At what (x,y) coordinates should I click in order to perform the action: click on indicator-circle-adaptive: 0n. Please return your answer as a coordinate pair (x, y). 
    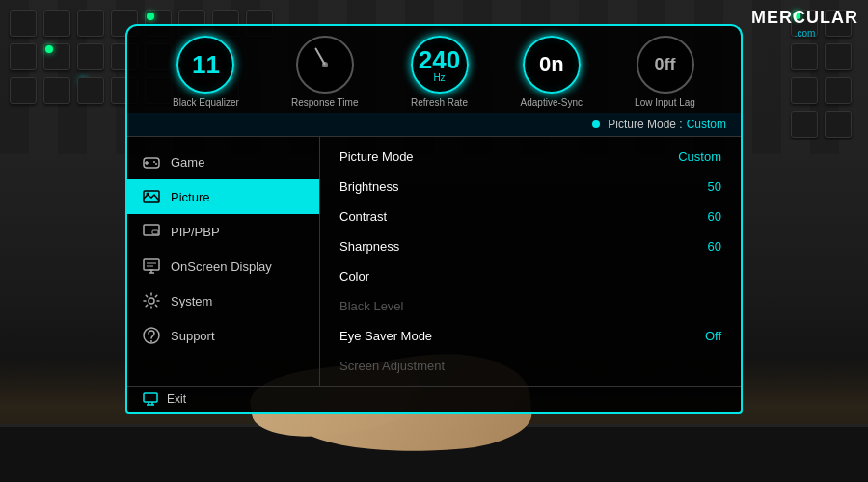
    Looking at the image, I should click on (552, 65).